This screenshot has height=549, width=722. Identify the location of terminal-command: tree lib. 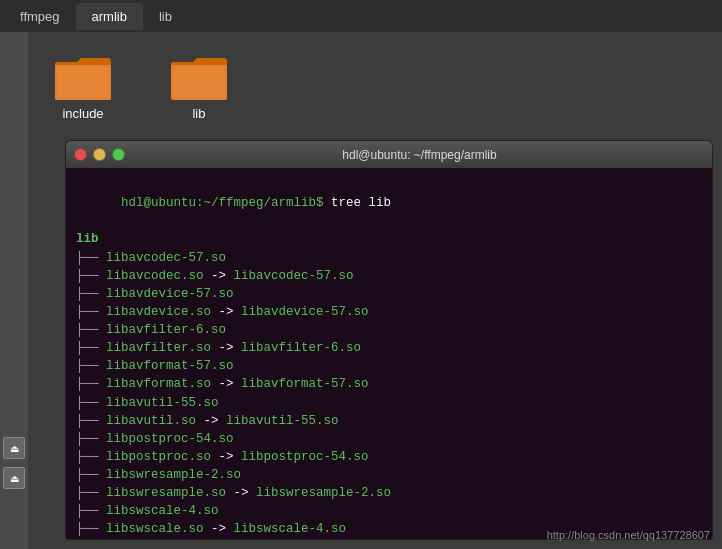
(358, 203).